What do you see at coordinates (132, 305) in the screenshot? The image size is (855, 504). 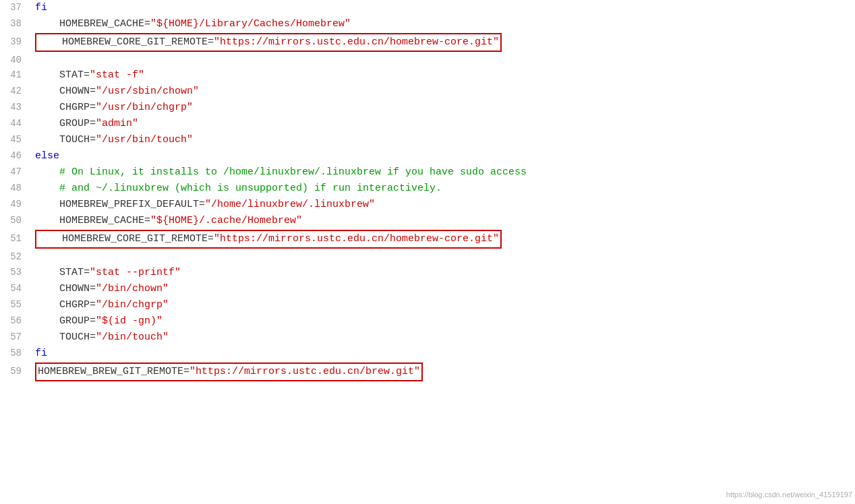 I see `code-part: "/bin/chgrp"` at bounding box center [132, 305].